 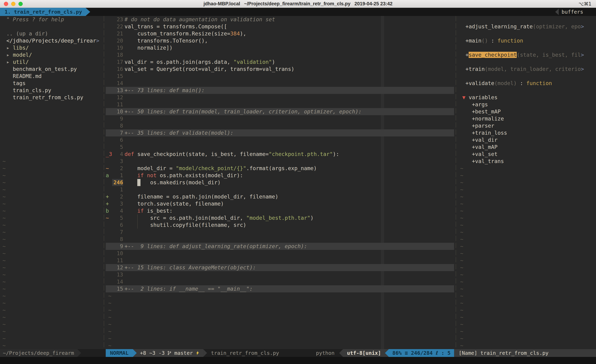 What do you see at coordinates (51, 19) in the screenshot?
I see `tree-line: " Press ? for help` at bounding box center [51, 19].